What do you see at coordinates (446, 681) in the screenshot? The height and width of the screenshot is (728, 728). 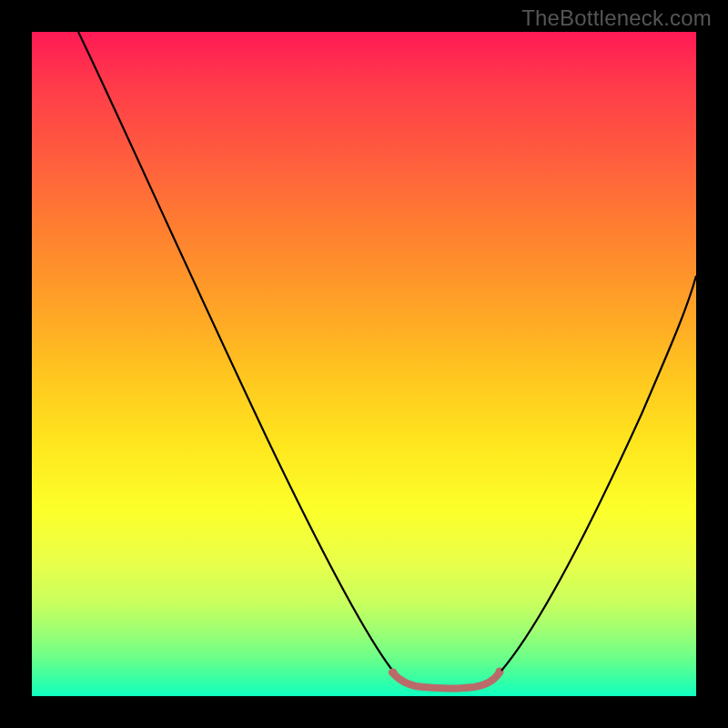 I see `valley-marker` at bounding box center [446, 681].